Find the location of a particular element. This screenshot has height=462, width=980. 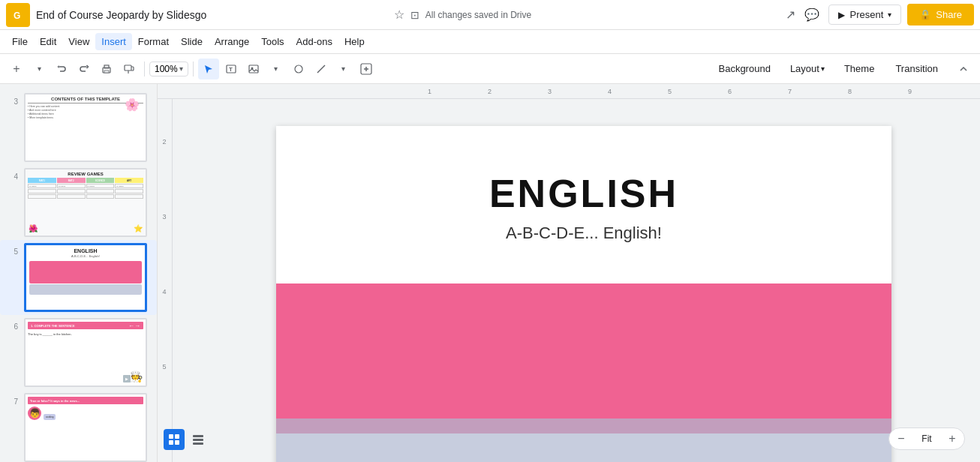

document-title: End of Course Jeopardy by Slidesgo is located at coordinates (212, 15).